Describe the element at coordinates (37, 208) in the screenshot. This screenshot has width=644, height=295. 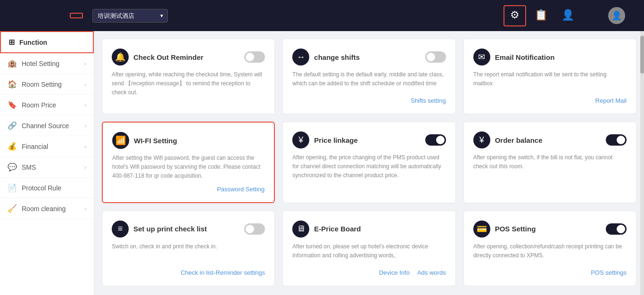
I see `sidebar-item-left: 🧹 Room cleaning` at that location.